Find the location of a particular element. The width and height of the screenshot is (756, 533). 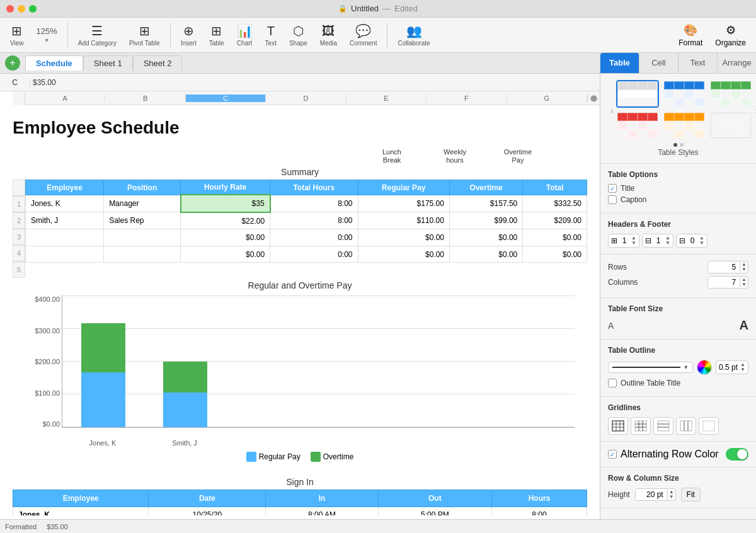

height-field is located at coordinates (651, 495).